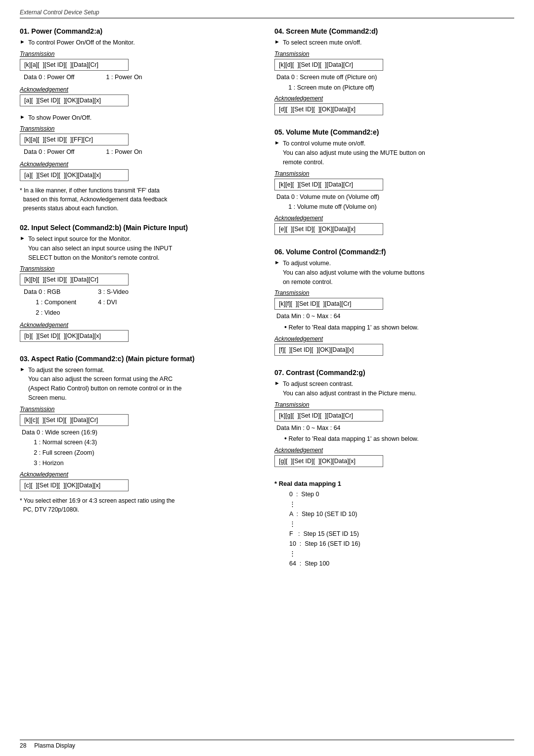 The image size is (534, 756). I want to click on data-03-full: 2 : Full screen (Zoom), so click(140, 453).